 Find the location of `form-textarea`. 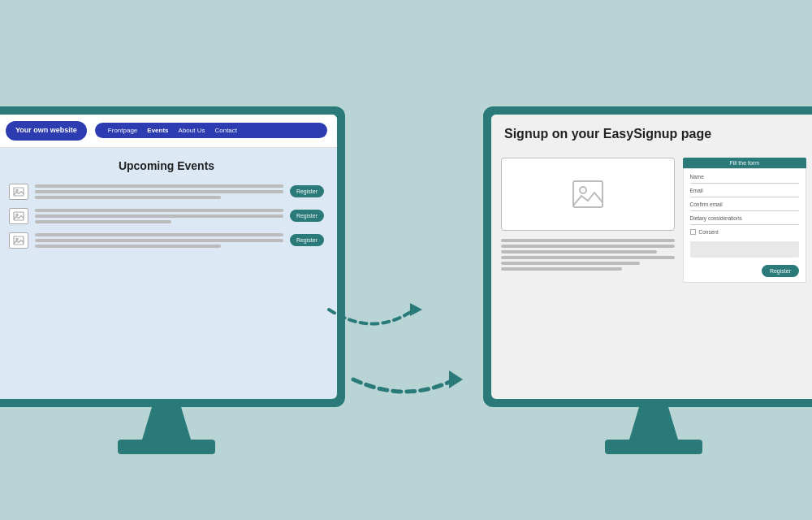

form-textarea is located at coordinates (745, 249).